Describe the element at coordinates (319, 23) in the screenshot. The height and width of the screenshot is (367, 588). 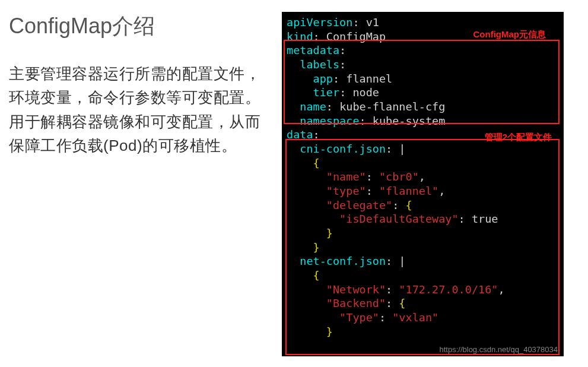
I see `yaml-key: apiVersion` at that location.